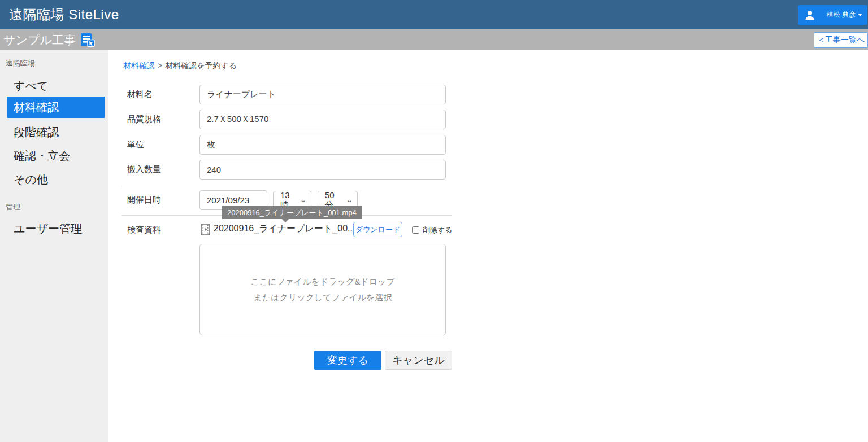 This screenshot has height=442, width=868. What do you see at coordinates (323, 282) in the screenshot?
I see `dropzone-line1: ここにファイルをドラッグ&ドロップ` at bounding box center [323, 282].